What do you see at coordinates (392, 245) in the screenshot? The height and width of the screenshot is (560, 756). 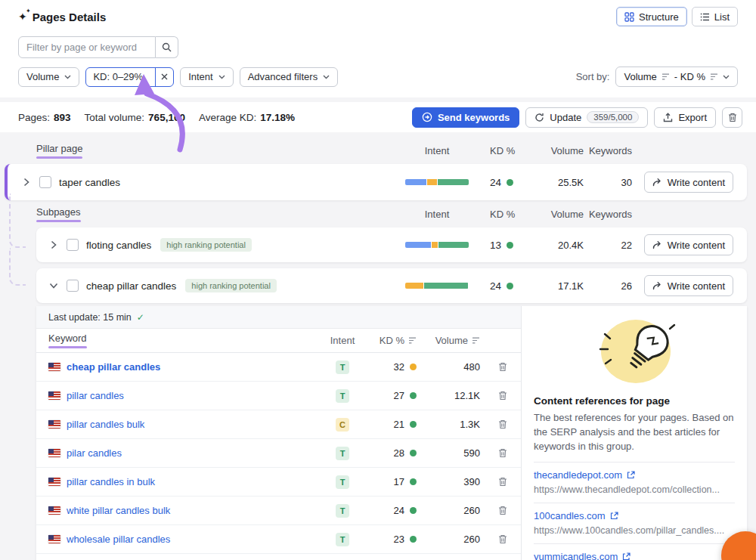 I see `subpage-row: floting candles high ranking potential 1…` at bounding box center [392, 245].